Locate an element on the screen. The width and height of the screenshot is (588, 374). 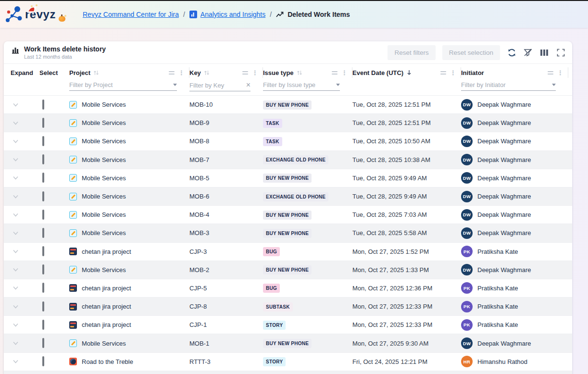
table-row: chetan jira project CJP-3 BUG Mon, Oct 2… is located at coordinates (288, 251).